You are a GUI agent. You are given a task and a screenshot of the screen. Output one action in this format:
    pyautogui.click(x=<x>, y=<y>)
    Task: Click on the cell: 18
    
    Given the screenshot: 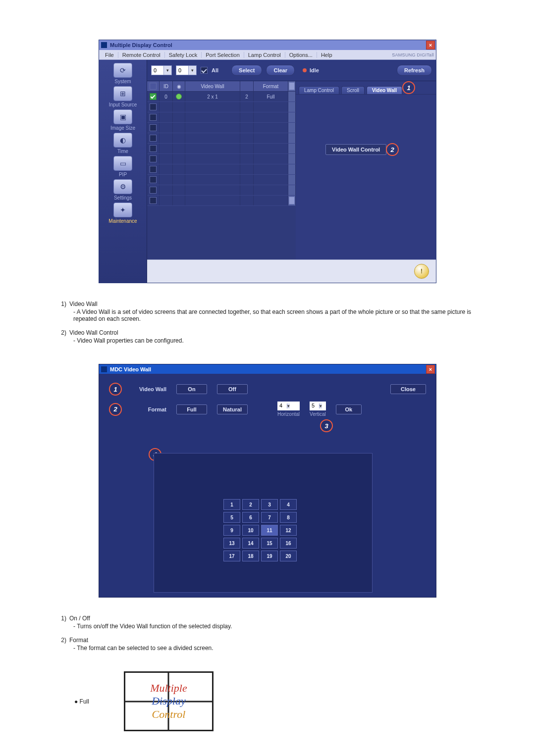 What is the action you would take?
    pyautogui.click(x=251, y=556)
    